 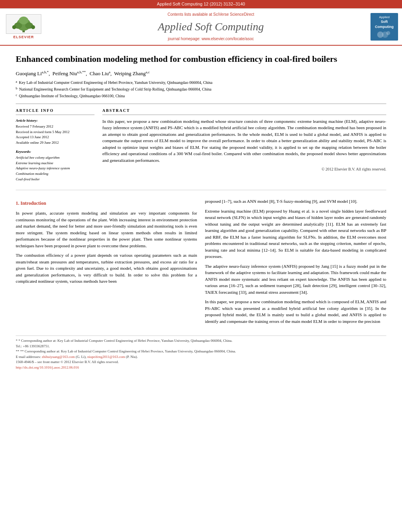 What do you see at coordinates (55, 145) in the screenshot?
I see `article-info-panel: ARTICLE INFO Article history: Received 7…` at bounding box center [55, 145].